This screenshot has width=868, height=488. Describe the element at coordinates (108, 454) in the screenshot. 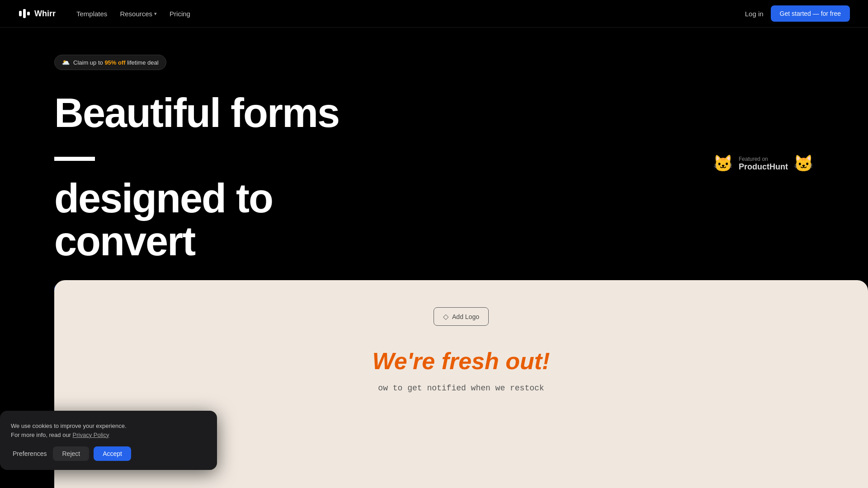

I see `cookie-actions: Preferences Reject Accept` at that location.